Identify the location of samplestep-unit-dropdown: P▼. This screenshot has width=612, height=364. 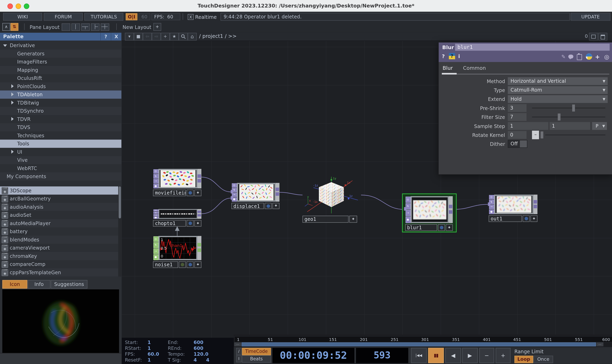
(599, 126).